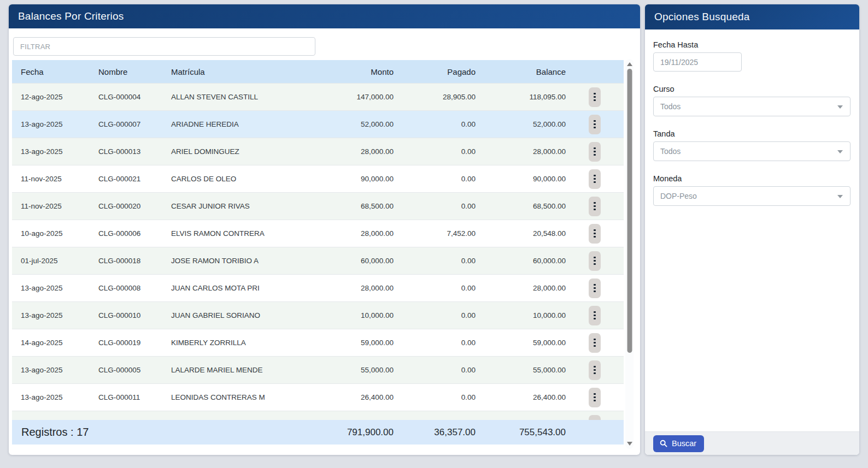 This screenshot has width=868, height=468. What do you see at coordinates (134, 152) in the screenshot?
I see `cell-nombre: CLG-000013` at bounding box center [134, 152].